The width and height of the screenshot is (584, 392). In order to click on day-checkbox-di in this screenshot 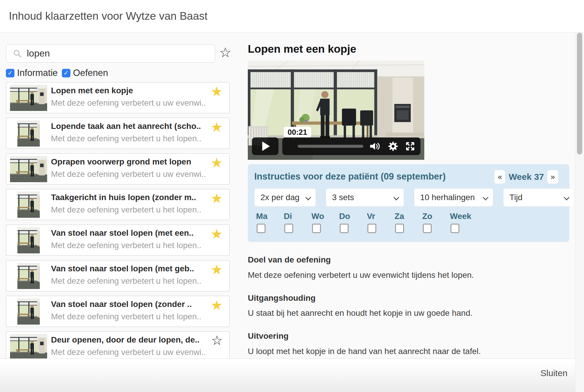, I will do `click(289, 228)`.